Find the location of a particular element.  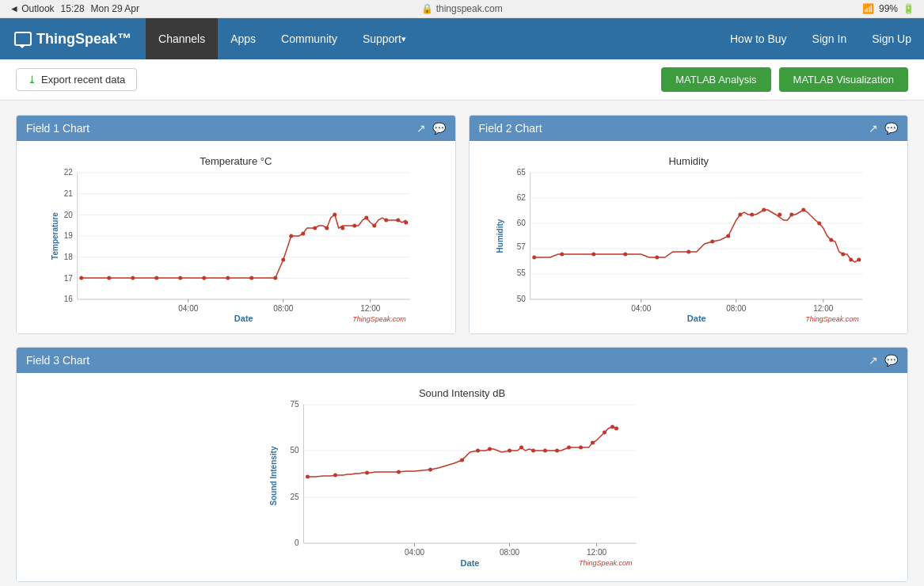

field2-svg: Humidity Humidity 65 62 is located at coordinates (689, 236).